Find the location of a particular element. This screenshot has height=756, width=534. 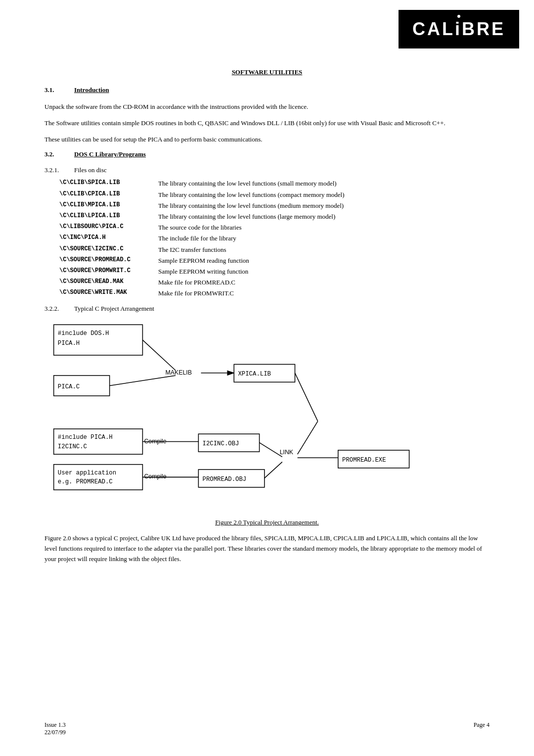

file-row: \C\CLIB\LPICA.LIBThe library containing … is located at coordinates (274, 217).